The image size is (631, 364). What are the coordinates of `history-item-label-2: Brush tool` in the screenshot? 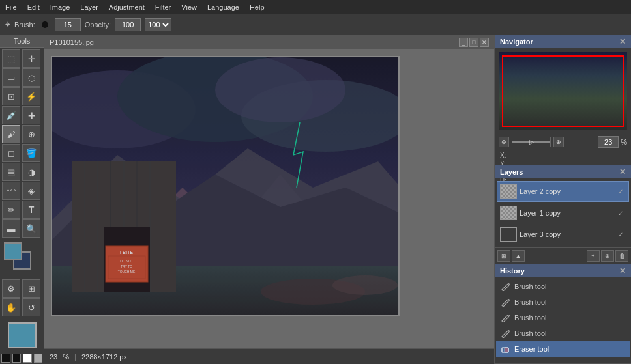 It's located at (531, 318).